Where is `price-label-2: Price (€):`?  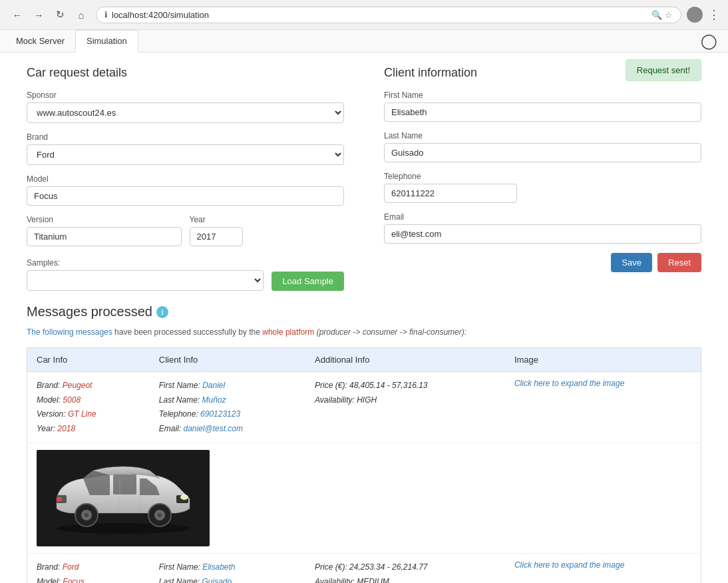 price-label-2: Price (€): is located at coordinates (332, 567).